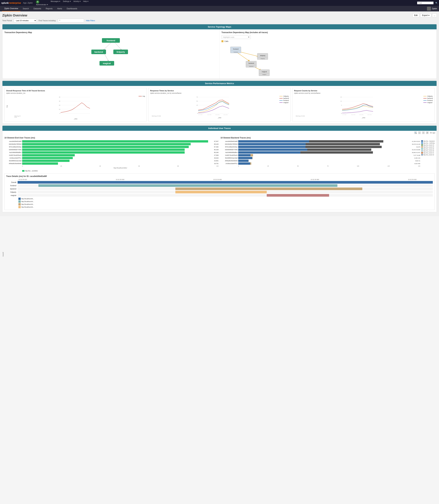 Image resolution: width=439 pixels, height=504 pixels. What do you see at coordinates (320, 153) in the screenshot?
I see `backend-row-5: 6a3338b5bfbddfe3 35,692 42,437` at bounding box center [320, 153].